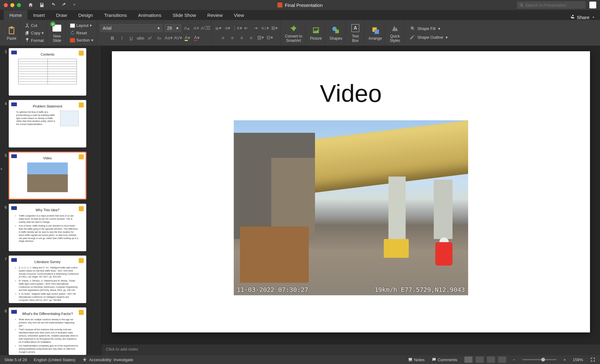 The width and height of the screenshot is (600, 364). Describe the element at coordinates (294, 33) in the screenshot. I see `convert-smartart-button: Convert to SmartArt` at that location.